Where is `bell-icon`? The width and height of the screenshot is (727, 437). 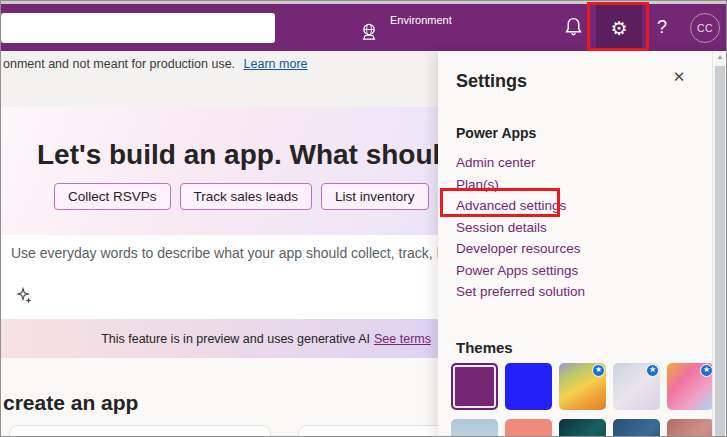
bell-icon is located at coordinates (574, 32).